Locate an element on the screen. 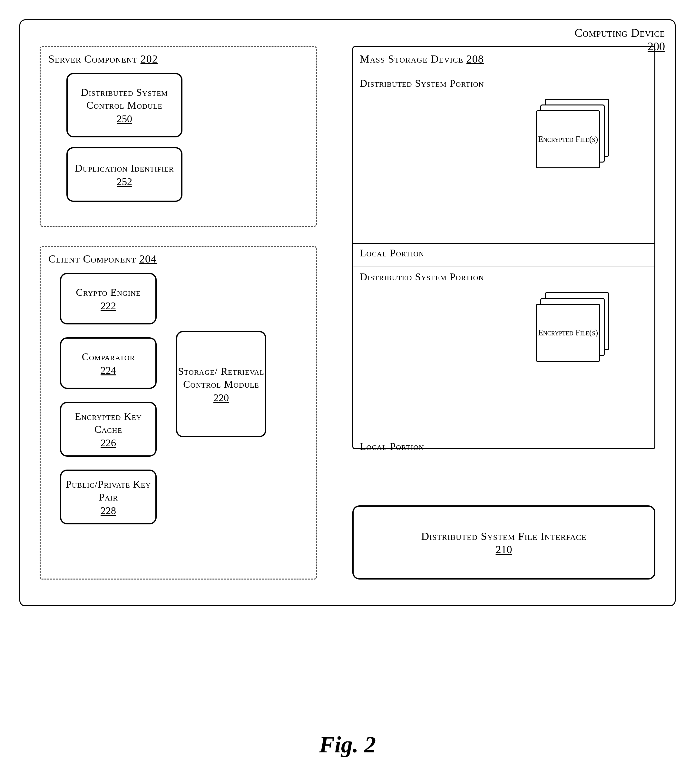 This screenshot has height=784, width=695. enc-key-cache-number: 226 is located at coordinates (108, 443).